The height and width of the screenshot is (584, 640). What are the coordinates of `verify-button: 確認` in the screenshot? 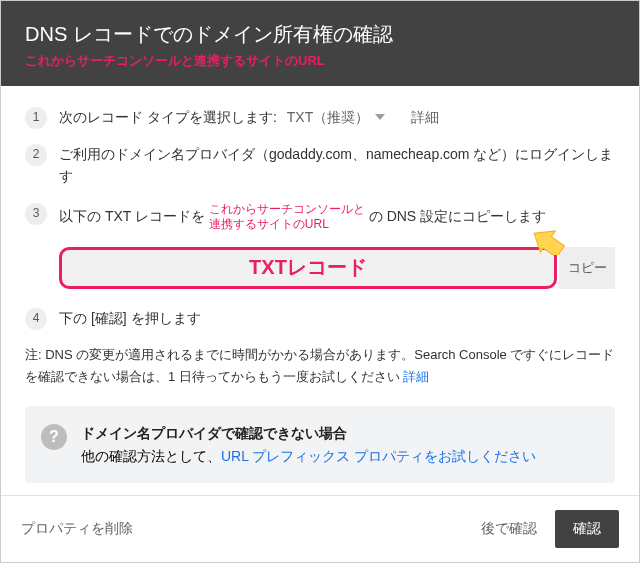 It's located at (587, 529).